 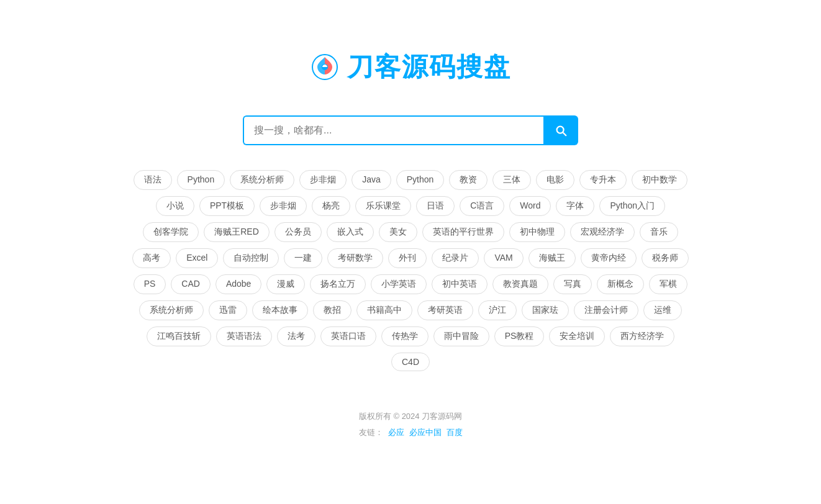 What do you see at coordinates (609, 258) in the screenshot?
I see `tag-item: 黄帝内经` at bounding box center [609, 258].